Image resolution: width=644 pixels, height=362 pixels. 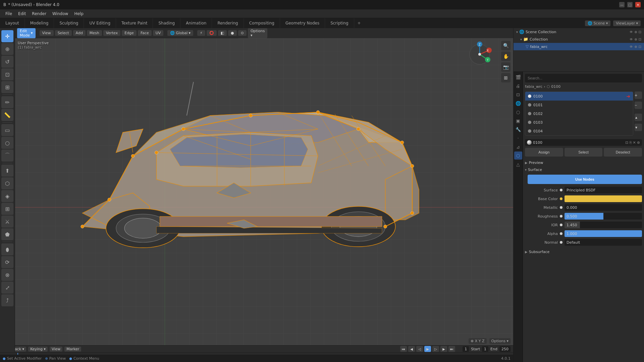 I want to click on uv-btn: UV, so click(x=158, y=33).